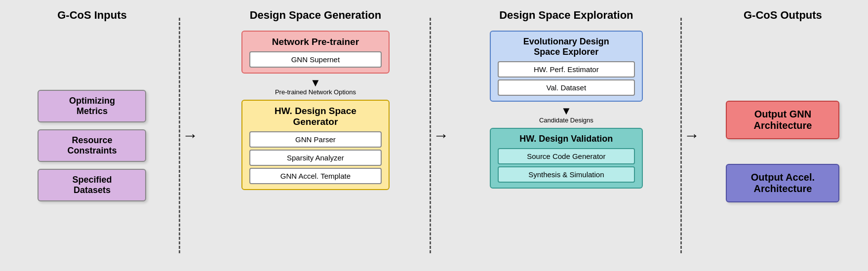 Image resolution: width=868 pixels, height=271 pixels. What do you see at coordinates (692, 135) in the screenshot?
I see `arrow-explore-to-outputs: →` at bounding box center [692, 135].